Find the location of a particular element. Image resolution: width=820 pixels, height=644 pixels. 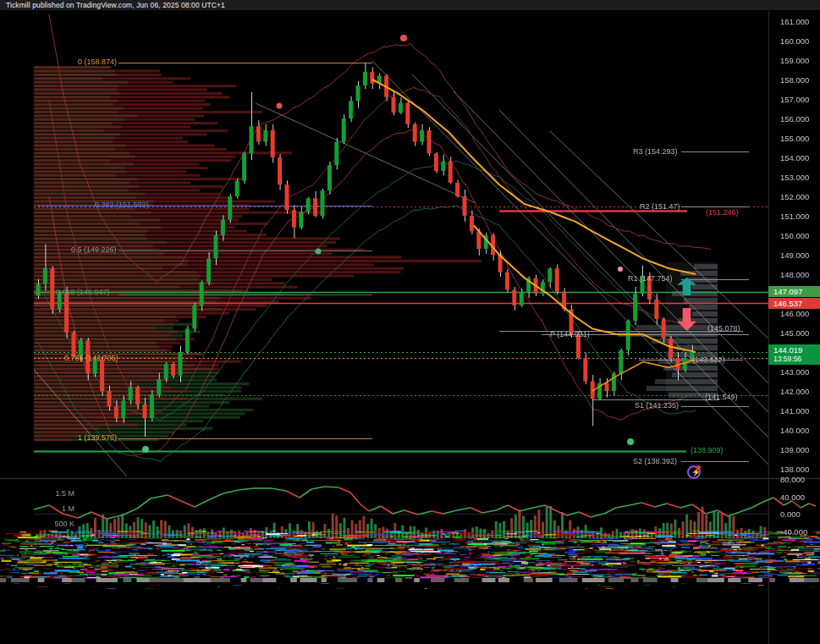

pivot-label-r2: R2 (151.47) is located at coordinates (660, 206).